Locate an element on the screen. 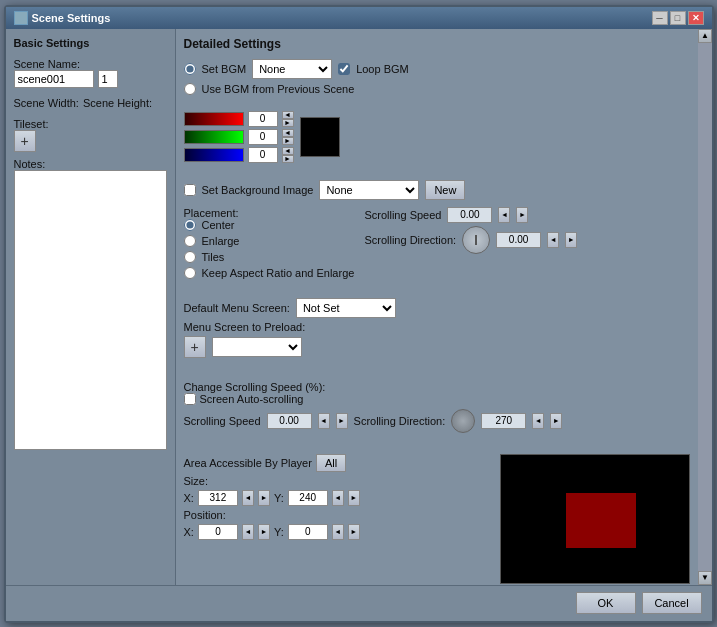 This screenshot has height=627, width=717. close-button: ✕ is located at coordinates (696, 18).